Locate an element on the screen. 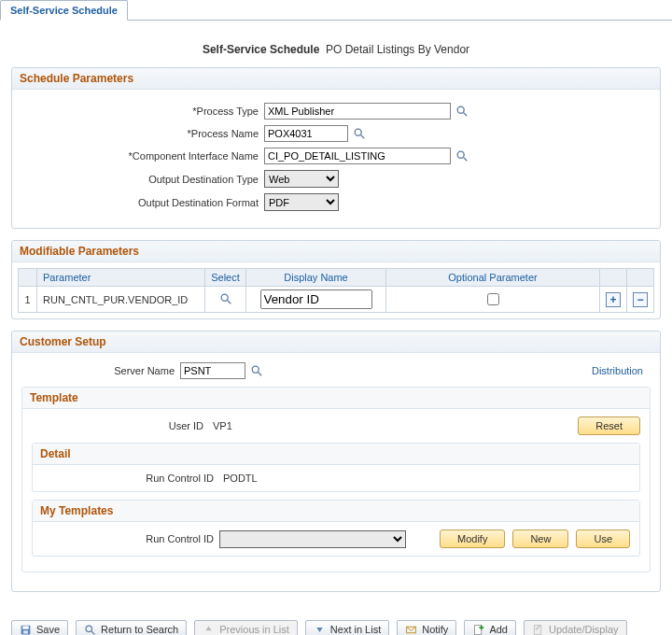 Image resolution: width=672 pixels, height=635 pixels. tab-self-service-schedule: Self-Service Schedule is located at coordinates (63, 10).